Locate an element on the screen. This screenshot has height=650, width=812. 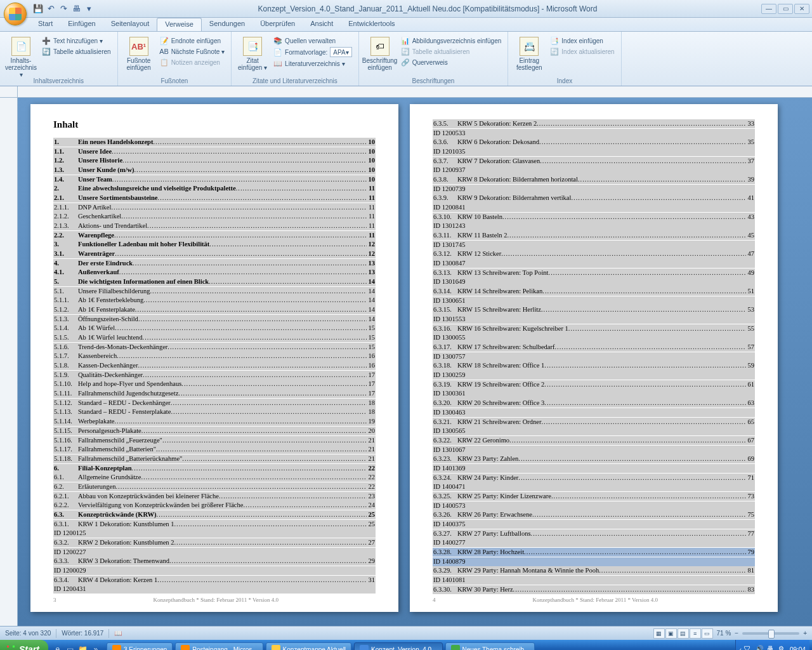
toc-id-line: ID 1200533 is located at coordinates (594, 133).